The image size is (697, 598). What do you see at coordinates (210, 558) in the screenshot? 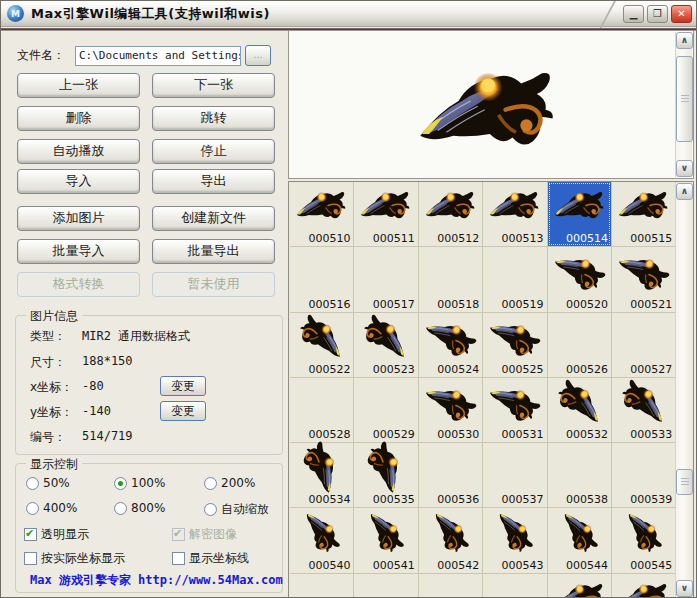
I see `coord-lines-checkbox: 显示坐标线` at bounding box center [210, 558].